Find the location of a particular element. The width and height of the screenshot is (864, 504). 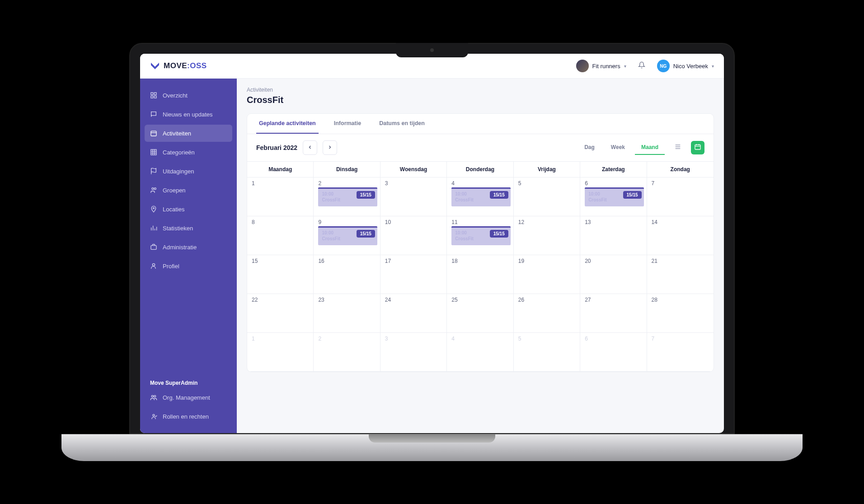

sidebar-item-label: Administratie is located at coordinates (180, 247).